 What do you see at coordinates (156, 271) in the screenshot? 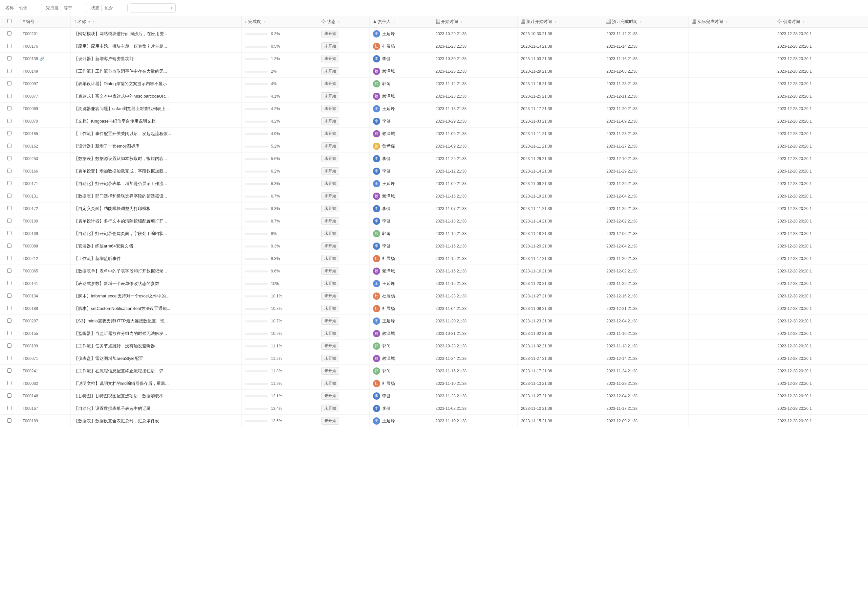
I see `row-name: 【数据表单】表单中的子表字段和打开数据记录...` at bounding box center [156, 271].